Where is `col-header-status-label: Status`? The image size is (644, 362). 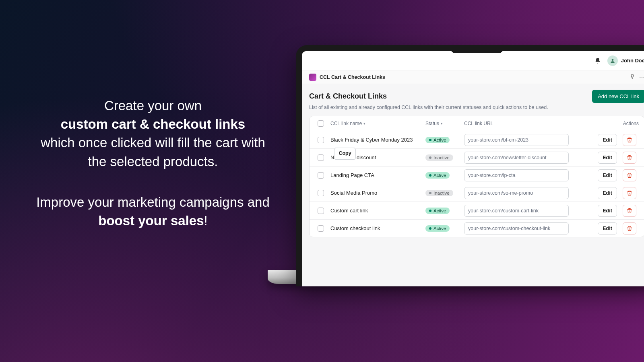 col-header-status-label: Status is located at coordinates (432, 123).